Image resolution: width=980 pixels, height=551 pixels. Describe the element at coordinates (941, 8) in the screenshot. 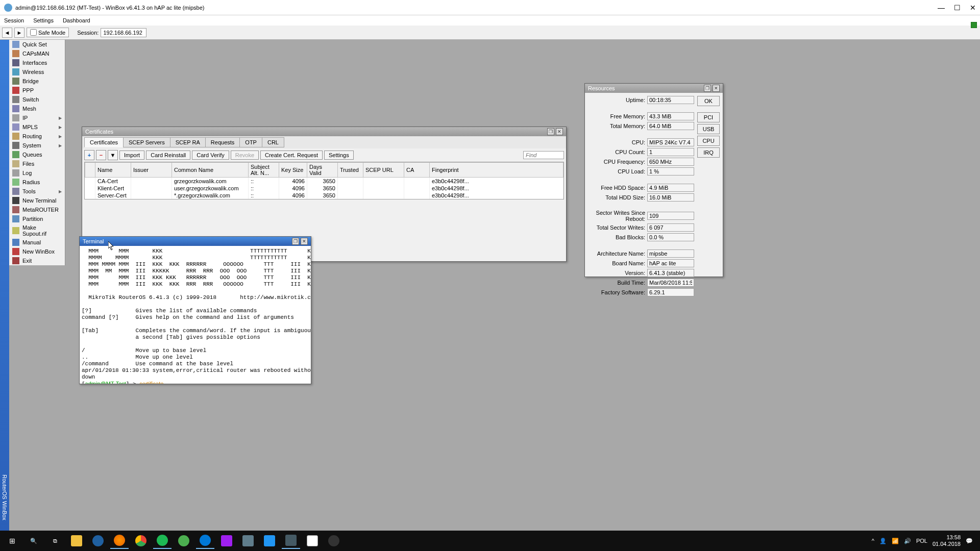

I see `minimize-button: —` at that location.